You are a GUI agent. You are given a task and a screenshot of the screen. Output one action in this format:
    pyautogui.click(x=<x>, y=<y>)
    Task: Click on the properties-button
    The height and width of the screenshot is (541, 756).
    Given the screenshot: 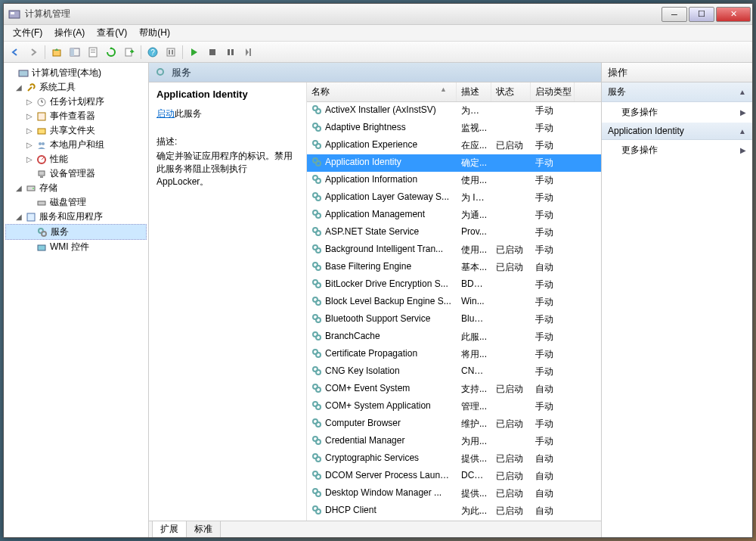 What is the action you would take?
    pyautogui.click(x=93, y=52)
    